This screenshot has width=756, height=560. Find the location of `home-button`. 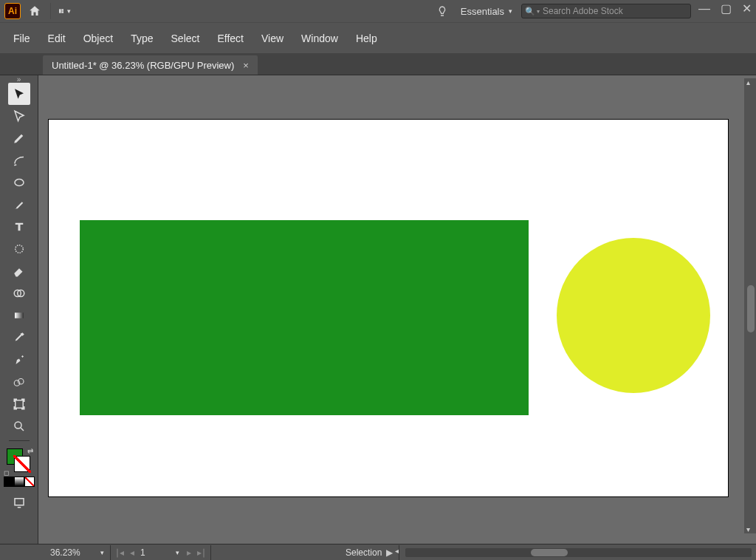

home-button is located at coordinates (35, 11).